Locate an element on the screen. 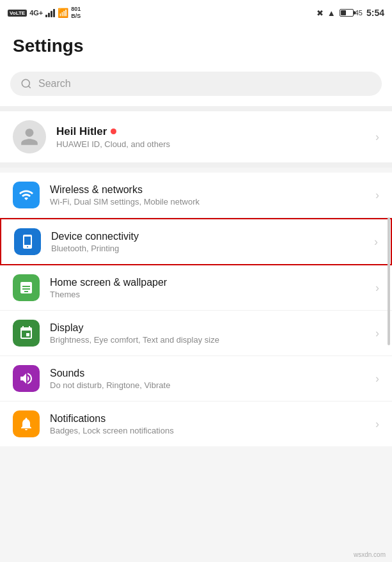  battery-fill is located at coordinates (343, 13).